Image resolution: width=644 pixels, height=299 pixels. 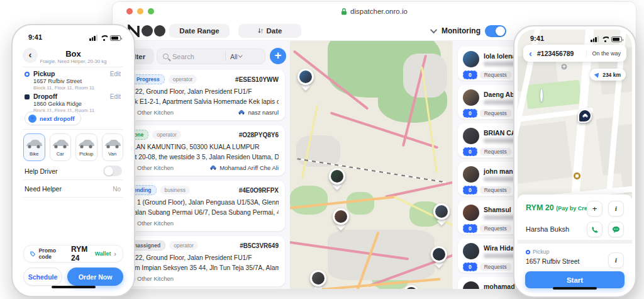 I want to click on order-role-badge: operator, so click(x=184, y=245).